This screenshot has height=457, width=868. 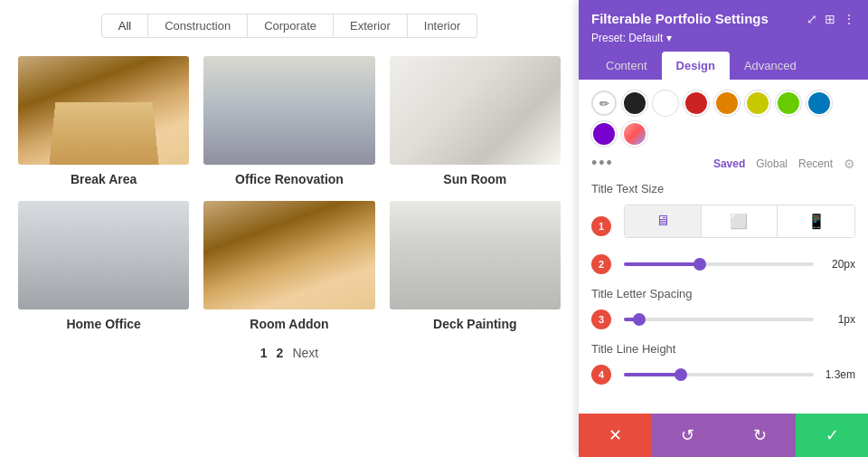 I want to click on title-text-size-slider, so click(x=719, y=264).